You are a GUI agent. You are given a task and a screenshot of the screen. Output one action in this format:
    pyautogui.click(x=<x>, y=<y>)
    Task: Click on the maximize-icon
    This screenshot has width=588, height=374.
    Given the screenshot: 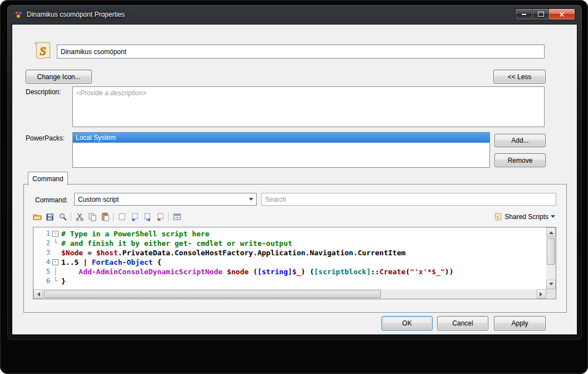 What is the action you would take?
    pyautogui.click(x=541, y=14)
    